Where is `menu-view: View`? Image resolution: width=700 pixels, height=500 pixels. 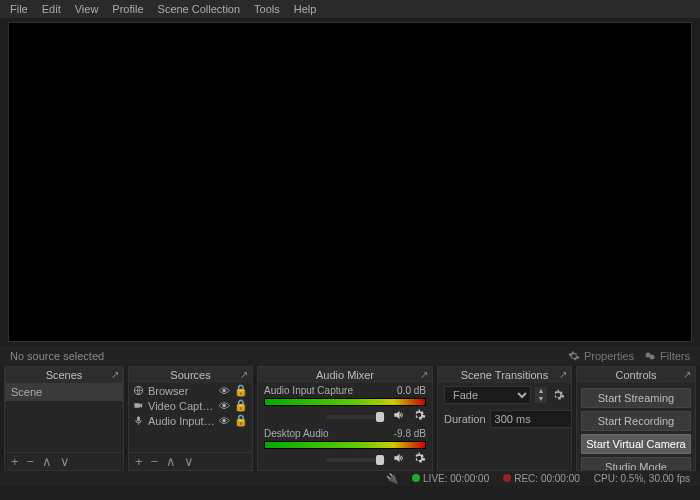
menu-view: View is located at coordinates (87, 9).